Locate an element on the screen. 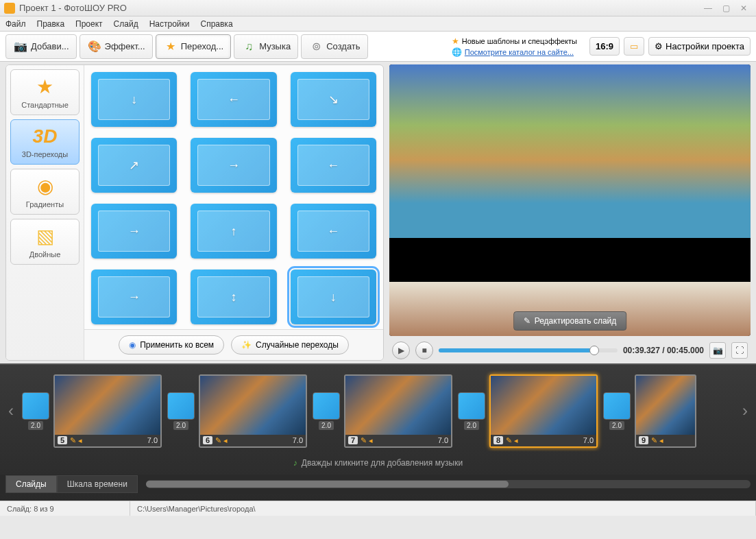 Image resolution: width=756 pixels, height=539 pixels. palette-icon: 🎨 is located at coordinates (95, 47).